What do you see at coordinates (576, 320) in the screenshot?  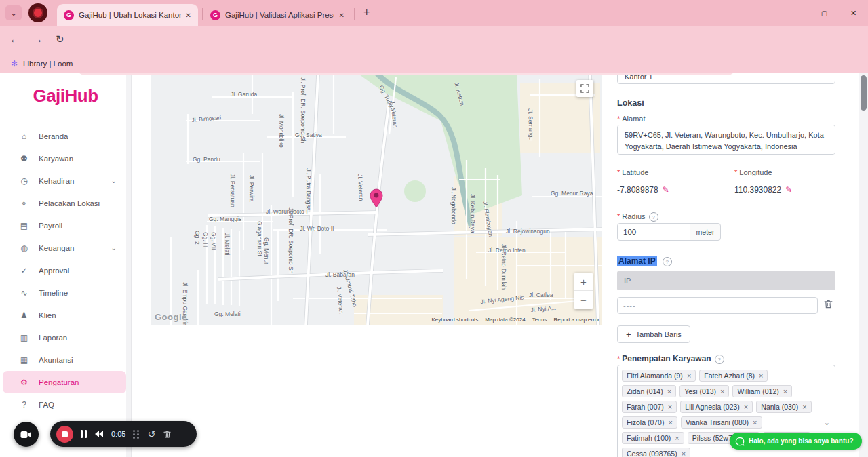 I see `report-error-link: Report a map error` at bounding box center [576, 320].